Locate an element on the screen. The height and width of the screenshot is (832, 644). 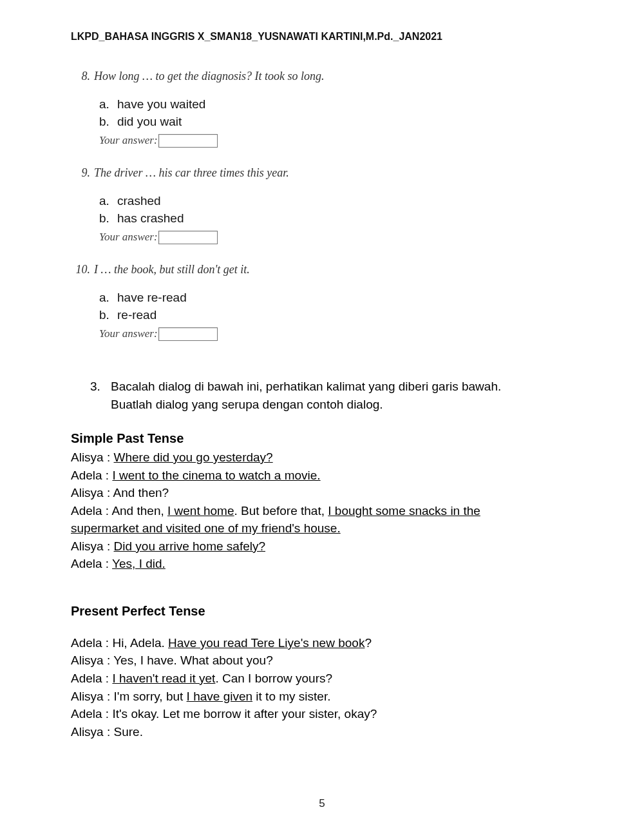
dialog-text: ? is located at coordinates (368, 643).